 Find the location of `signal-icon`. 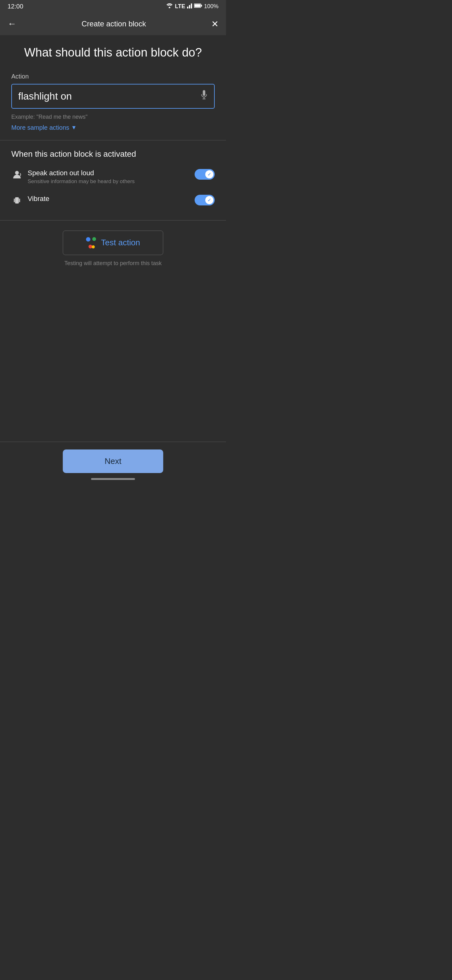

signal-icon is located at coordinates (189, 6).